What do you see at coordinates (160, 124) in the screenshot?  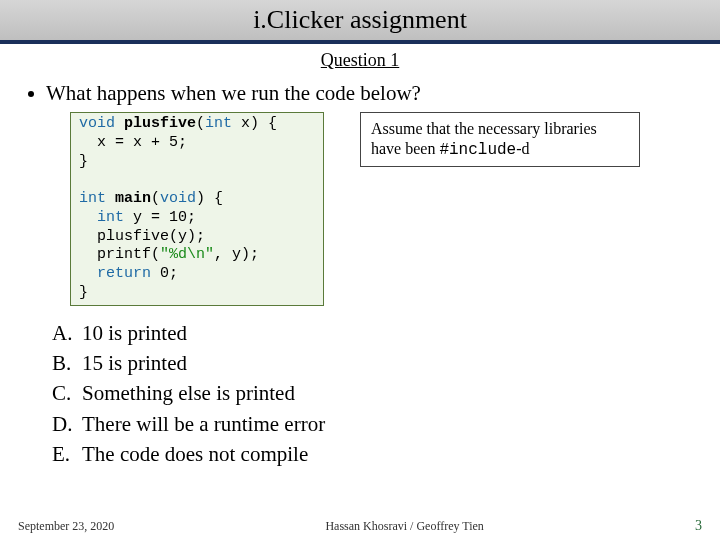 I see `code-fn-name: plusfive` at bounding box center [160, 124].